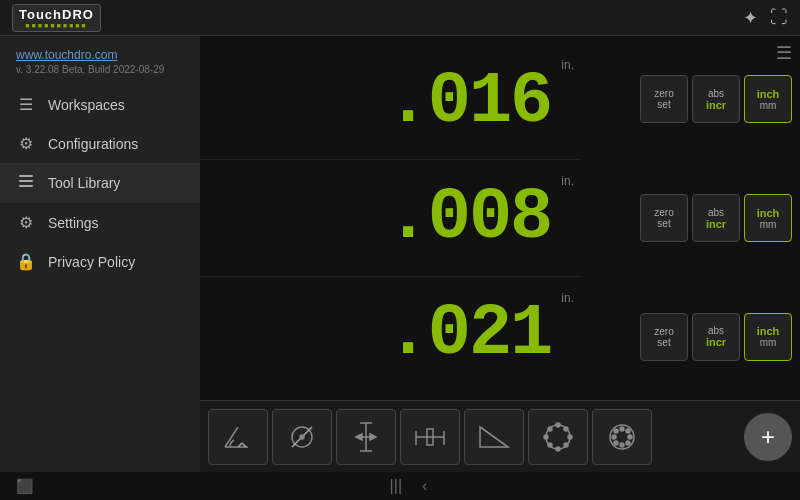 The image size is (800, 500). I want to click on brand-link: www.touchdro.com, so click(100, 54).